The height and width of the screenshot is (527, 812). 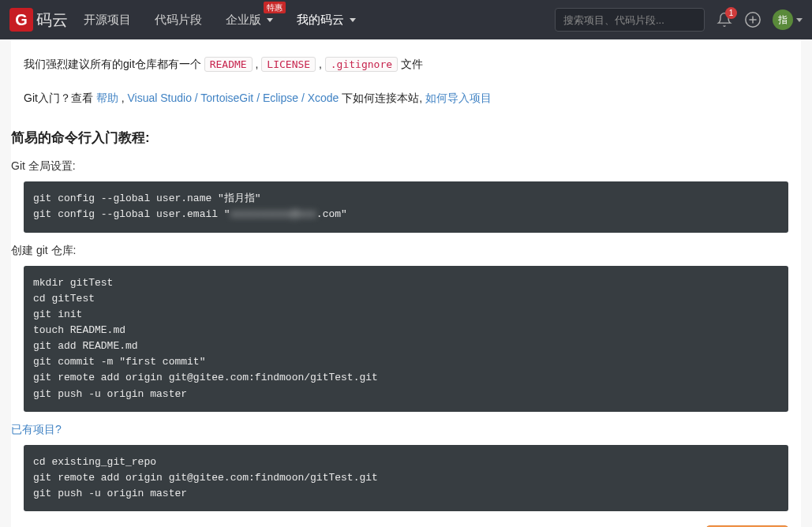 I want to click on plus-circle-icon, so click(x=753, y=20).